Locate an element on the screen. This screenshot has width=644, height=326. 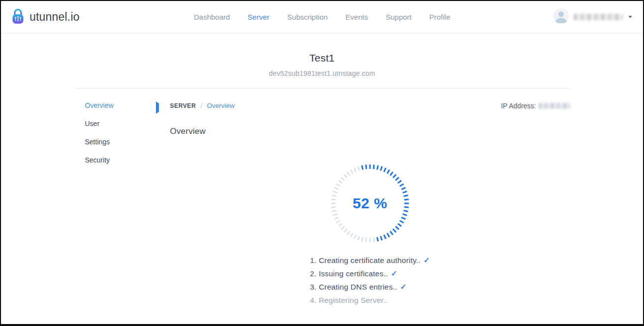
progress-step-label: 4. Registering Server.. is located at coordinates (349, 300).